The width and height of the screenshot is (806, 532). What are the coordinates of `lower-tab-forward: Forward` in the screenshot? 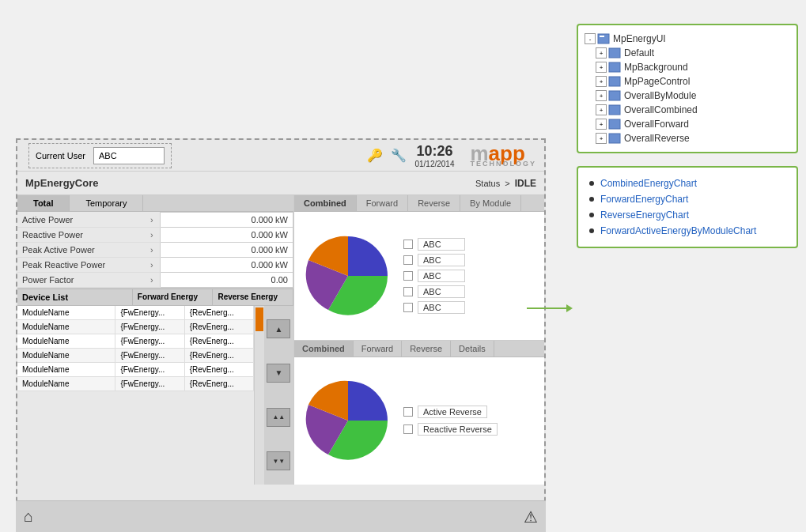 It's located at (378, 349).